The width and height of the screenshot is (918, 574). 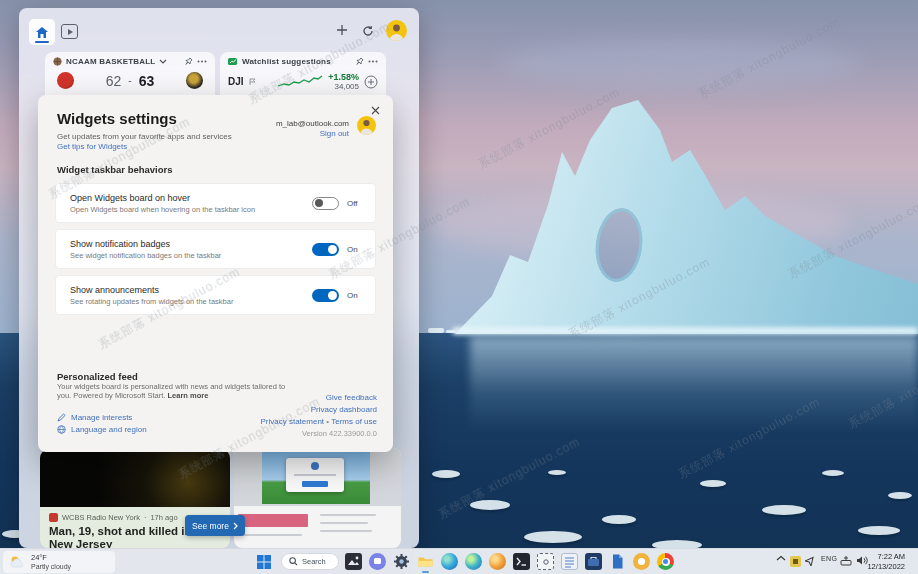 I want to click on cloud, so click(x=680, y=65).